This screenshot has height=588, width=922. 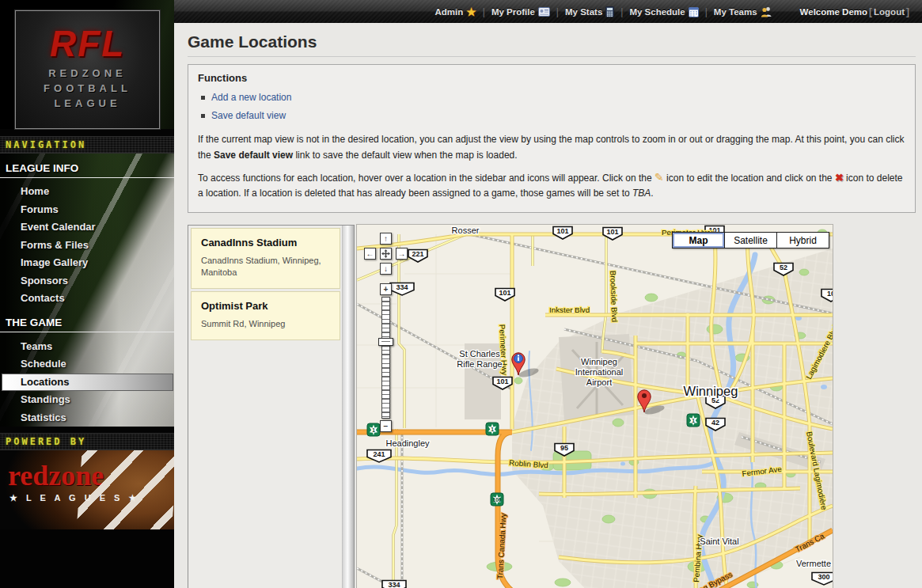 I want to click on para2-text: ., so click(x=652, y=193).